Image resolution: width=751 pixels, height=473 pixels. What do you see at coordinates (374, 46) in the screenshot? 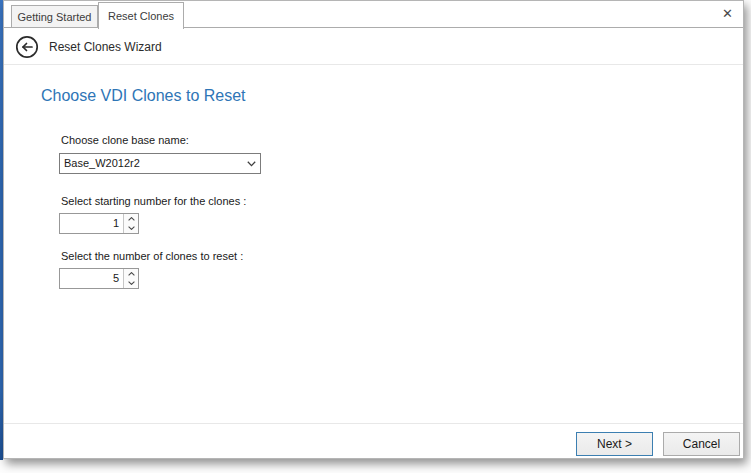
I see `wizard-header: Reset Clones Wizard` at bounding box center [374, 46].